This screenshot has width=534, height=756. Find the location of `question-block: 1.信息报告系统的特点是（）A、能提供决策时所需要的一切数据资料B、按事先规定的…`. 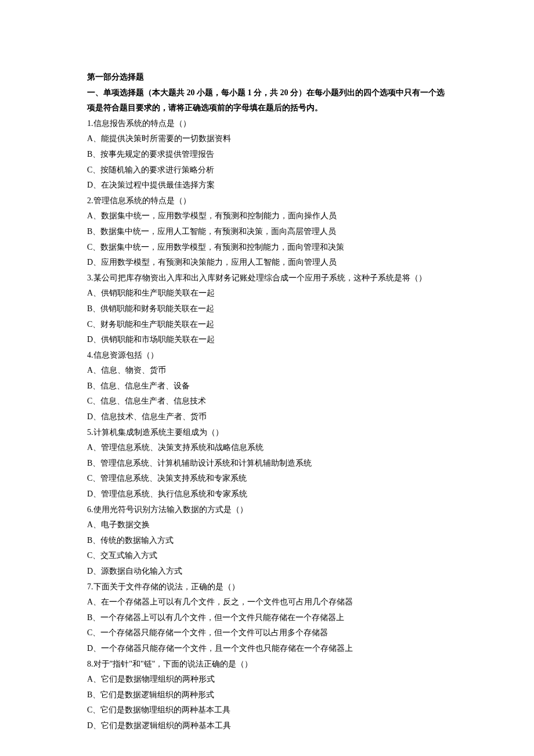

question-block: 1.信息报告系统的特点是（）A、能提供决策时所需要的一切数据资料B、按事先规定的… is located at coordinates (267, 154).